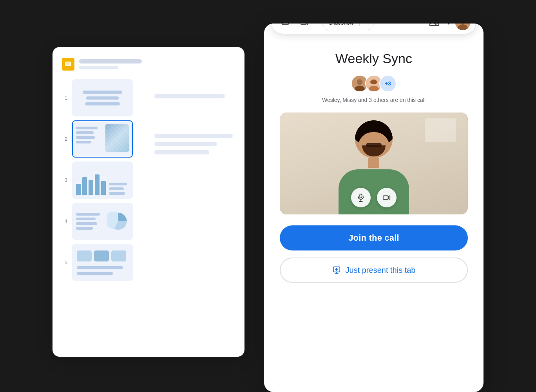 This screenshot has height=392, width=536. I want to click on count-text: +3, so click(388, 83).